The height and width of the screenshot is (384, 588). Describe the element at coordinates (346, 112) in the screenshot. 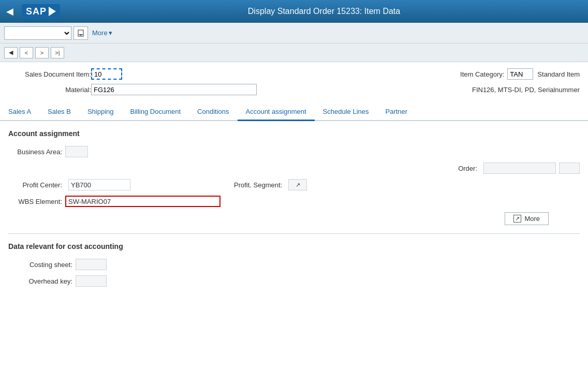

I see `tab-schedule-lines: Schedule Lines` at that location.